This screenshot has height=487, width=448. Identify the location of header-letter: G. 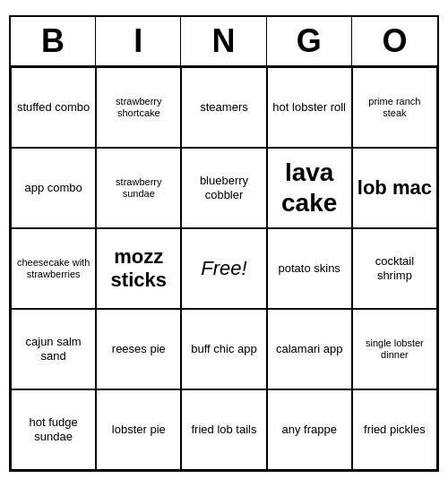
(310, 41).